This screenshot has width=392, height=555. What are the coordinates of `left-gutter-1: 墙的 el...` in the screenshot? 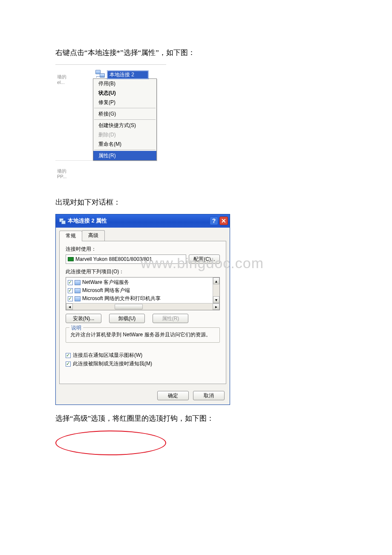 It's located at (74, 113).